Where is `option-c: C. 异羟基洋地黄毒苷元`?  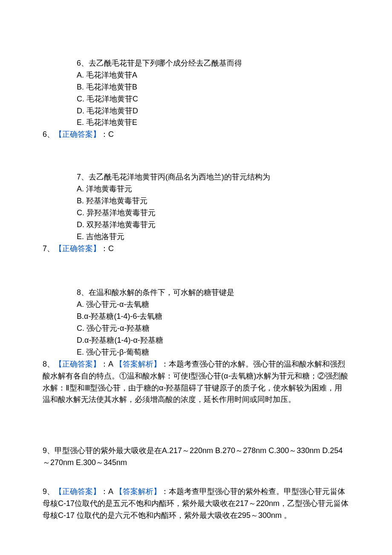 option-c: C. 异羟基洋地黄毒苷元 is located at coordinates (213, 213).